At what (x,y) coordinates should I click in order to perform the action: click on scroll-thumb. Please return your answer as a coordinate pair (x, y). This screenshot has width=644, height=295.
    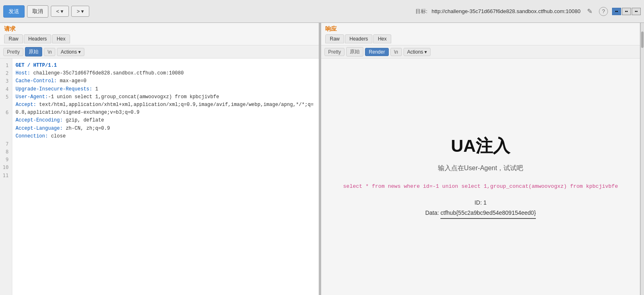
    Looking at the image, I should click on (642, 40).